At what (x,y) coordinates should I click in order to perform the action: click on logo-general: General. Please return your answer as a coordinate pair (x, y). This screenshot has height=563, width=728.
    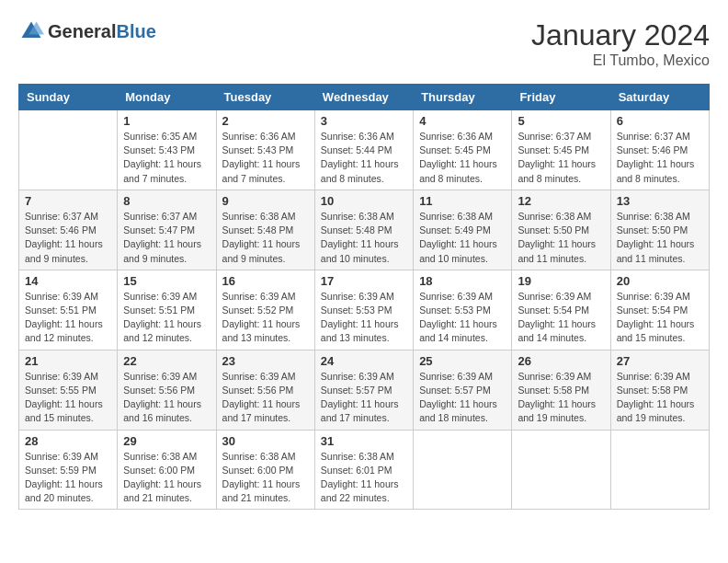
    Looking at the image, I should click on (82, 31).